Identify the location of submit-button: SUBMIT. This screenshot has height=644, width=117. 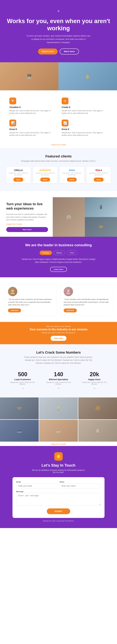
(58, 512).